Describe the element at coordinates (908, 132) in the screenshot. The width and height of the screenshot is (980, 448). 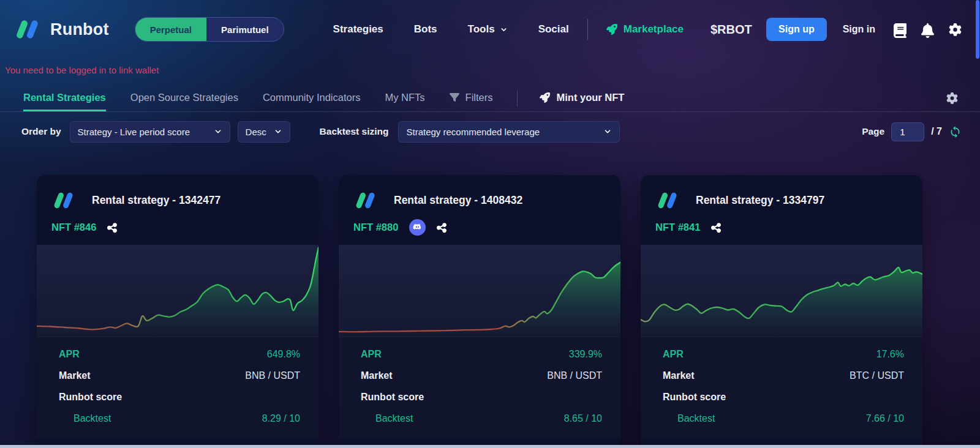
I see `page-number-input` at that location.